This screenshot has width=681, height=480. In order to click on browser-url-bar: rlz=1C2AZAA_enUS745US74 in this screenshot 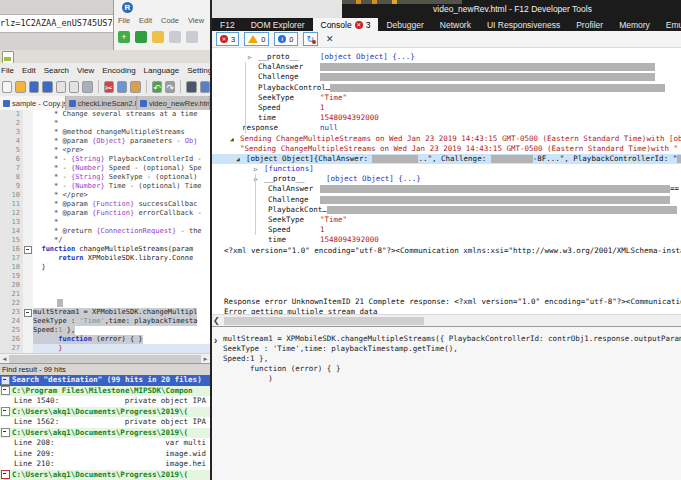, I will do `click(56, 24)`.